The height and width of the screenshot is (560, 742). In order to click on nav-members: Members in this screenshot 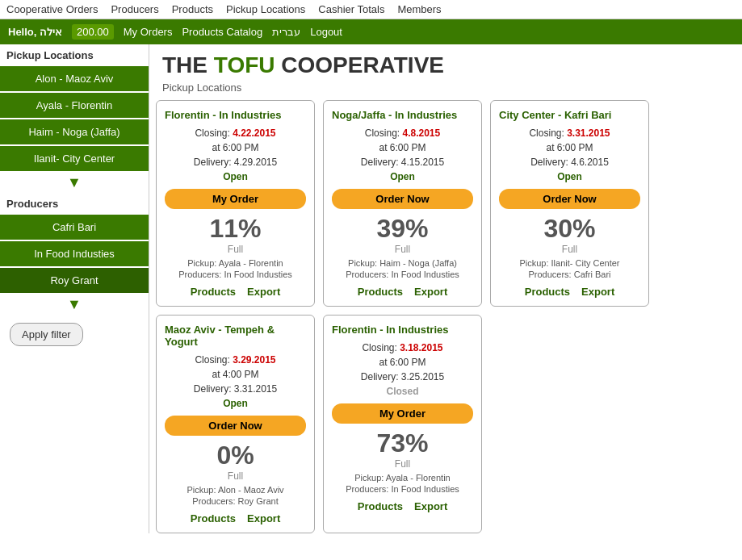, I will do `click(419, 10)`.